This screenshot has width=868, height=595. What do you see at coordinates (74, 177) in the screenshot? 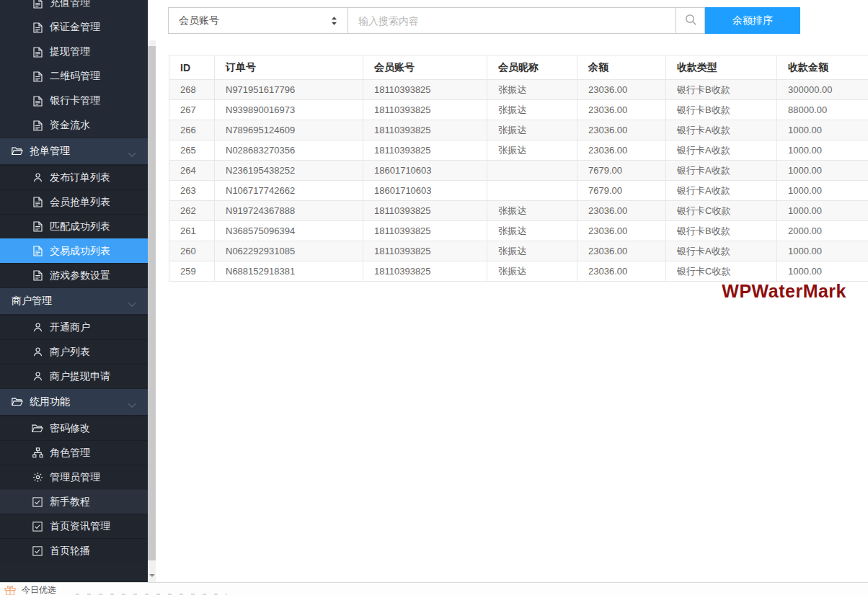
I see `sidebar-item-publish-order-list: 发布订单列表` at bounding box center [74, 177].